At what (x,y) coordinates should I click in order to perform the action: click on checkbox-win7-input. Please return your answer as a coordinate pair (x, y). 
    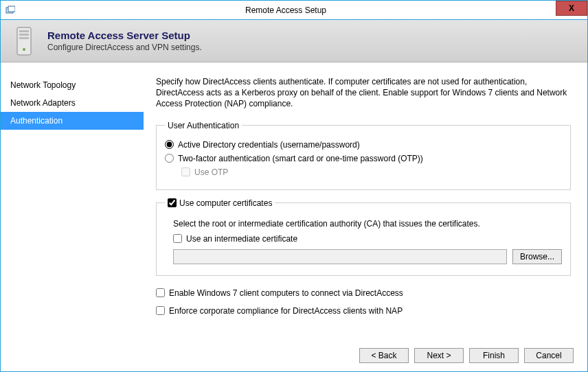
    Looking at the image, I should click on (161, 292).